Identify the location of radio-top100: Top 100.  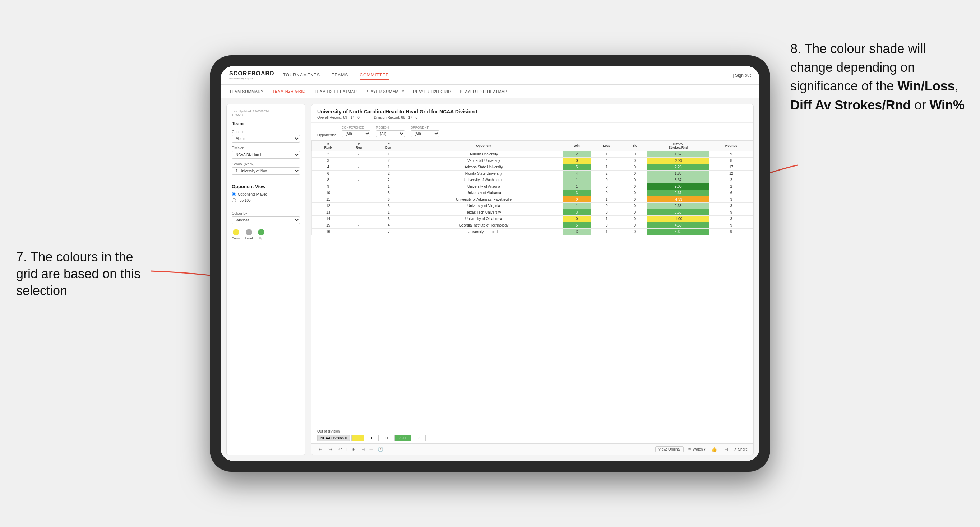
(266, 200).